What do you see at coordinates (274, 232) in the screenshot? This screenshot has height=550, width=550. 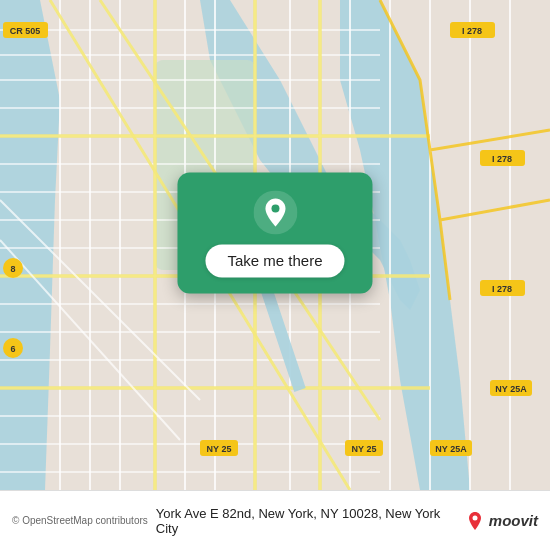 I see `navigation-card: Take me there` at bounding box center [274, 232].